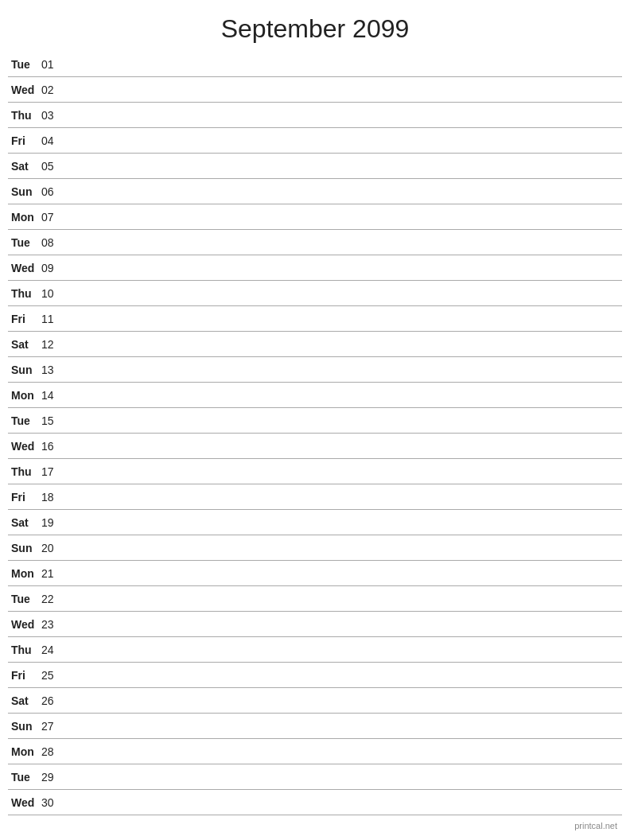  Describe the element at coordinates (52, 446) in the screenshot. I see `day-number: 16` at that location.